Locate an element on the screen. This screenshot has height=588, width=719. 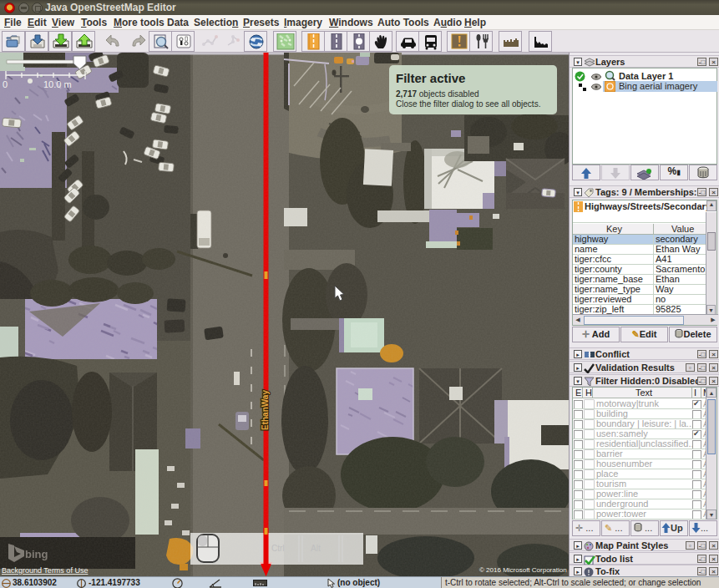
svg-text: 10.0 m is located at coordinates (58, 84).